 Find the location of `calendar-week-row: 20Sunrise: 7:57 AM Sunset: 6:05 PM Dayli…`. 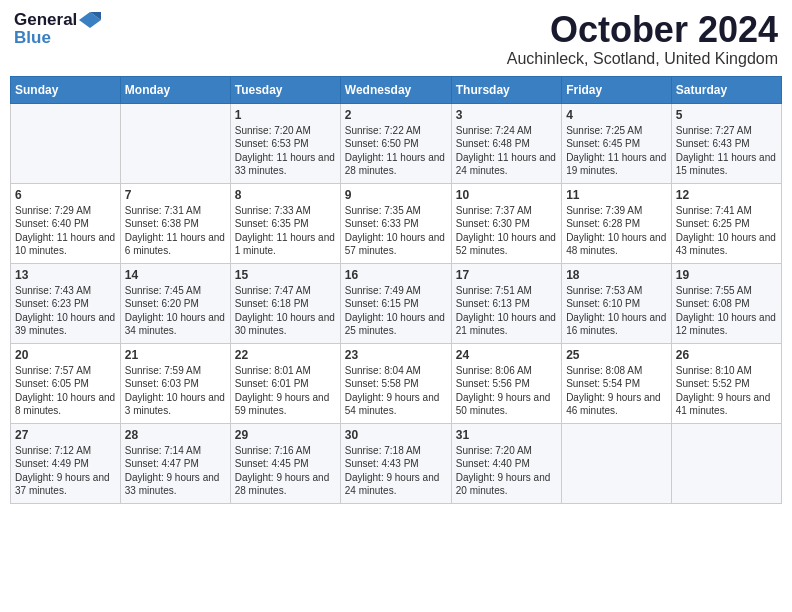

calendar-week-row: 20Sunrise: 7:57 AM Sunset: 6:05 PM Dayli… is located at coordinates (396, 383).